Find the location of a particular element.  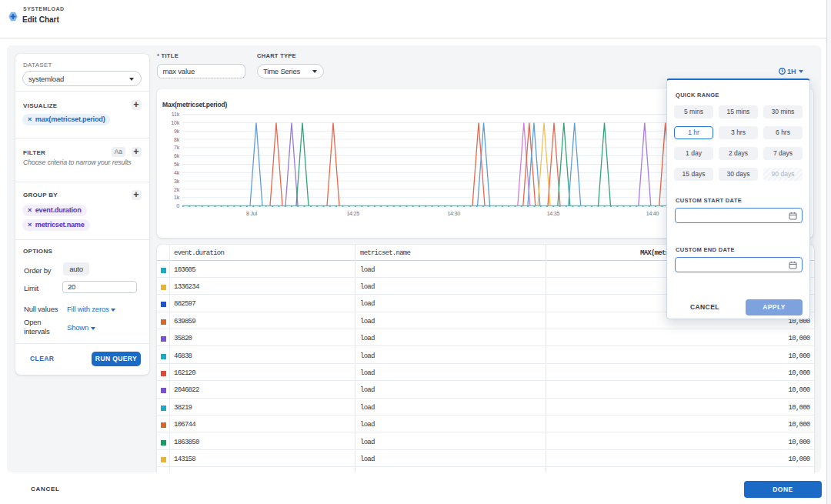

svg-text: 3k is located at coordinates (177, 182).